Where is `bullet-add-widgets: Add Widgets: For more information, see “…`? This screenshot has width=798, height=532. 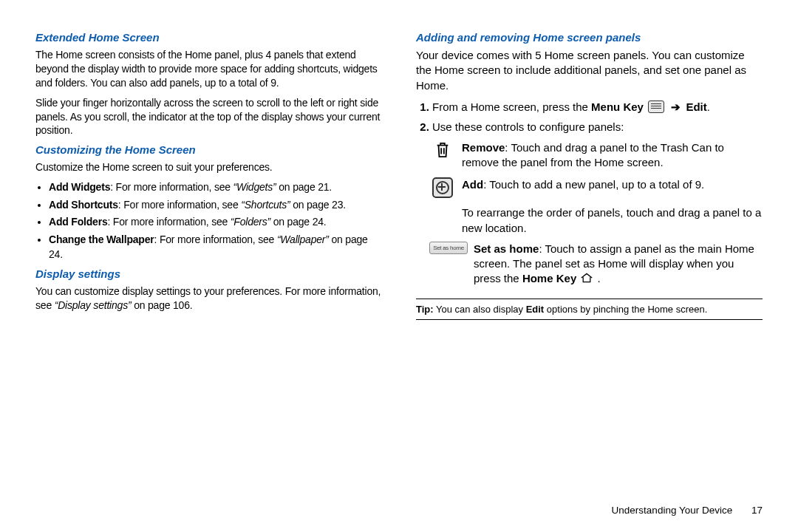 bullet-add-widgets: Add Widgets: For more information, see “… is located at coordinates (216, 188).